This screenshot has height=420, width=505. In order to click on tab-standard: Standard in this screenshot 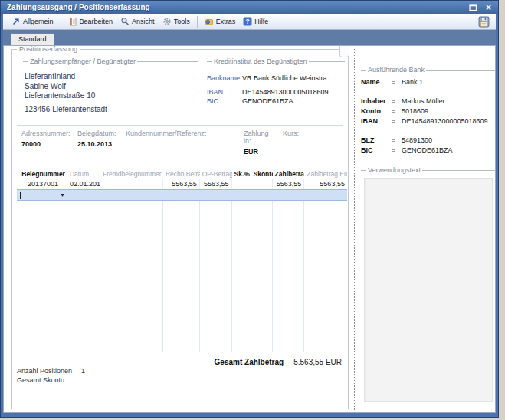, I will do `click(32, 39)`.